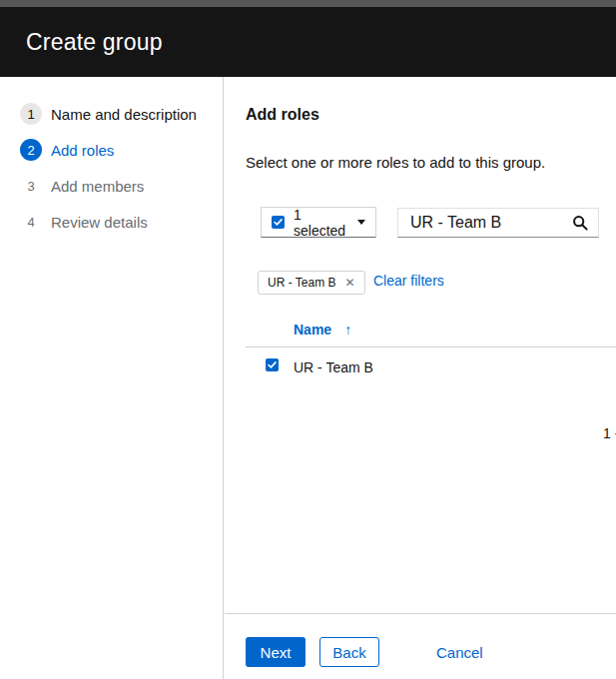  Describe the element at coordinates (485, 223) in the screenshot. I see `search-input` at that location.